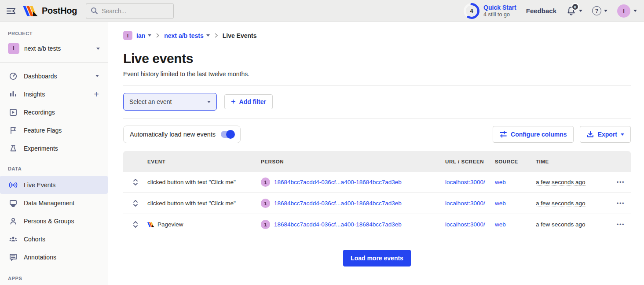  Describe the element at coordinates (50, 11) in the screenshot. I see `posthog-logo: PostHog` at that location.